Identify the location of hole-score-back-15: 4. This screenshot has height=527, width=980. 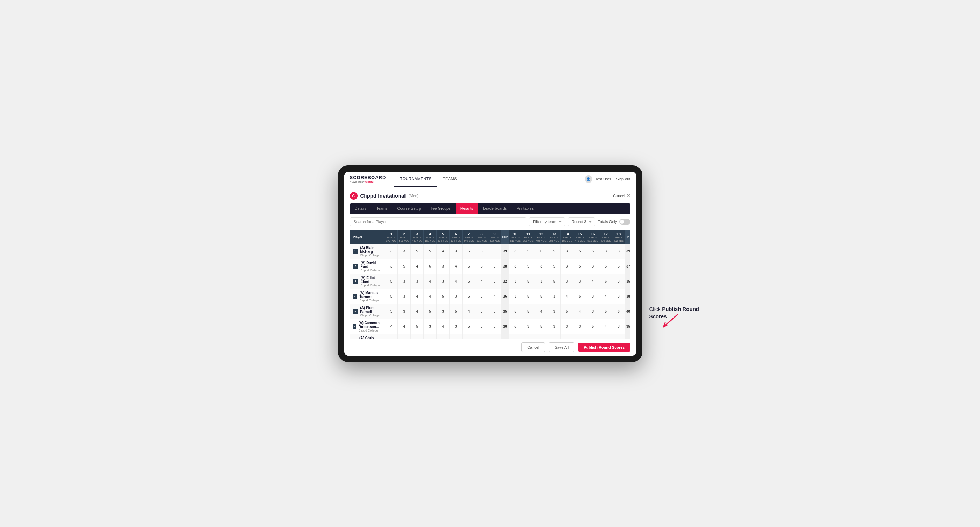
(580, 311).